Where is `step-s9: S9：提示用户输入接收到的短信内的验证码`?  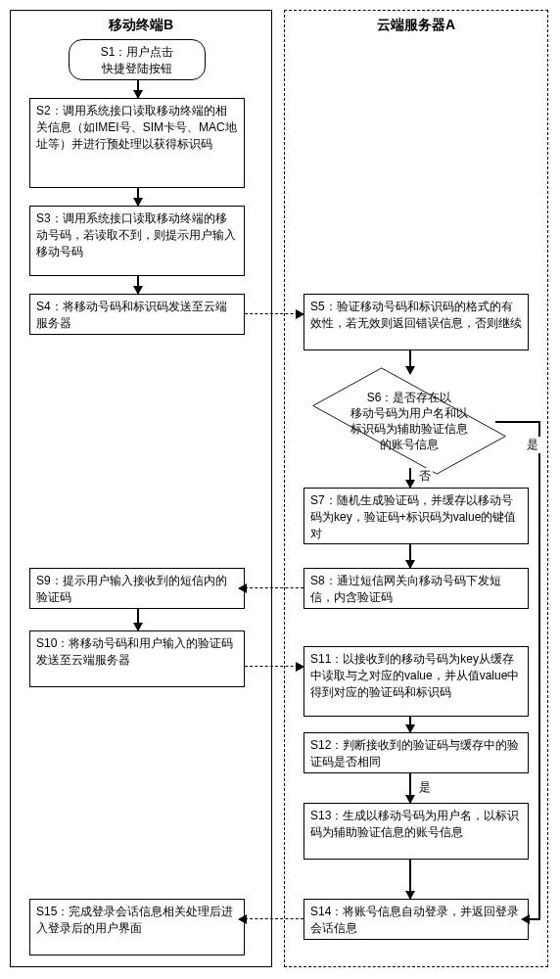
step-s9: S9：提示用户输入接收到的短信内的验证码 is located at coordinates (137, 588).